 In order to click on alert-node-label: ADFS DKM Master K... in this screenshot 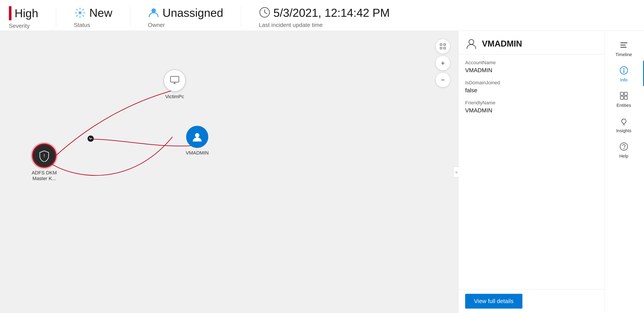, I will do `click(44, 176)`.